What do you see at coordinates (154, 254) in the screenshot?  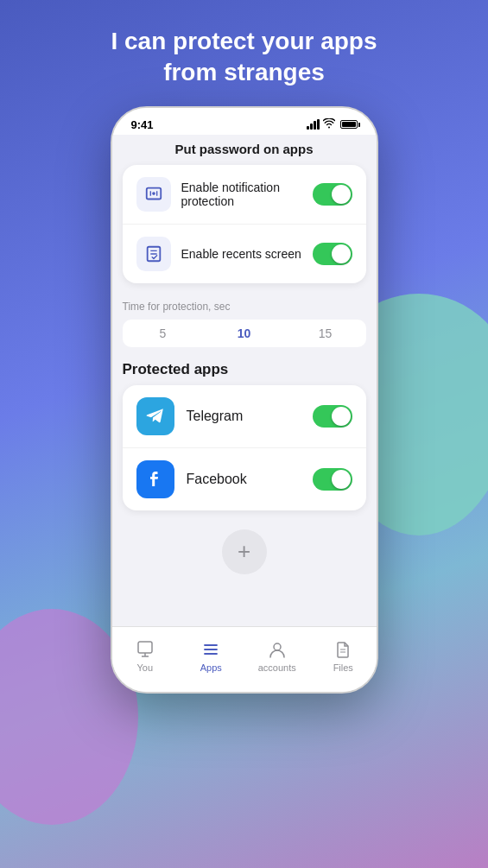 I see `recents-icon-container` at bounding box center [154, 254].